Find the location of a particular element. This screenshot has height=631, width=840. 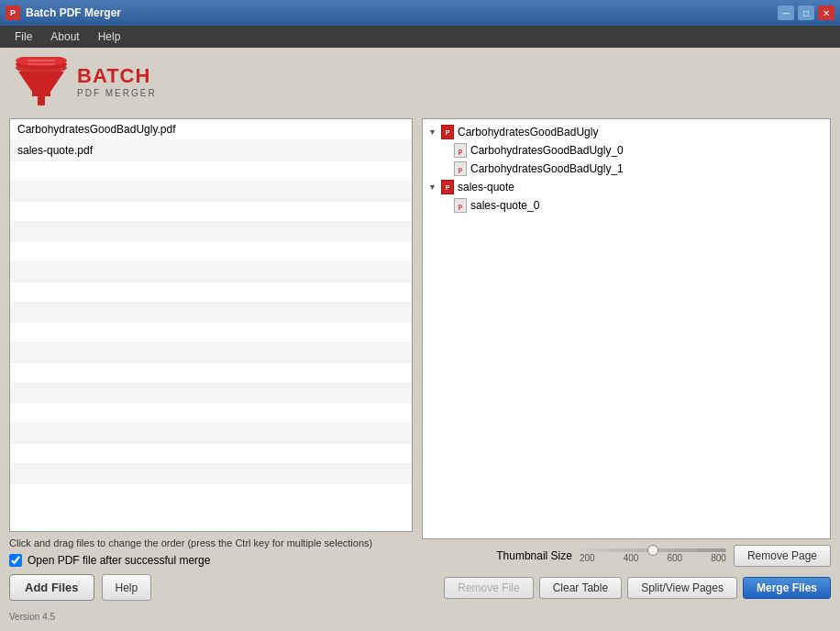

tree-node-2-child-0: p sales-quote_0 is located at coordinates (626, 205).